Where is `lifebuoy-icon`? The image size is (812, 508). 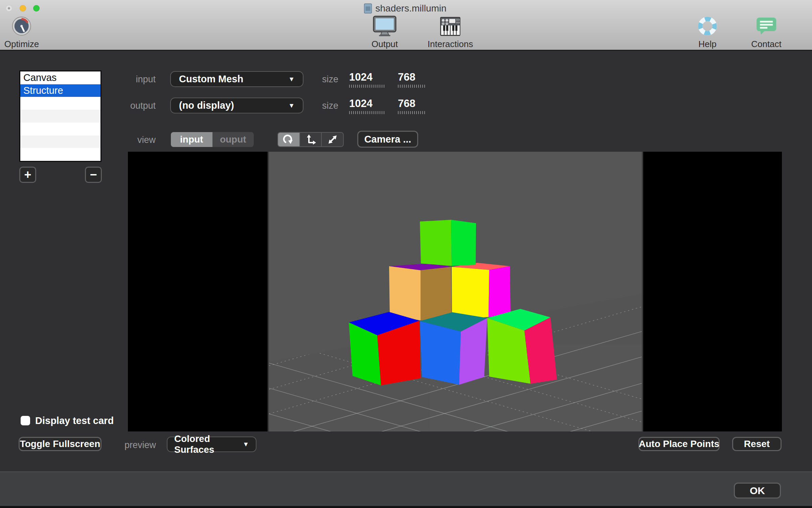 lifebuoy-icon is located at coordinates (707, 26).